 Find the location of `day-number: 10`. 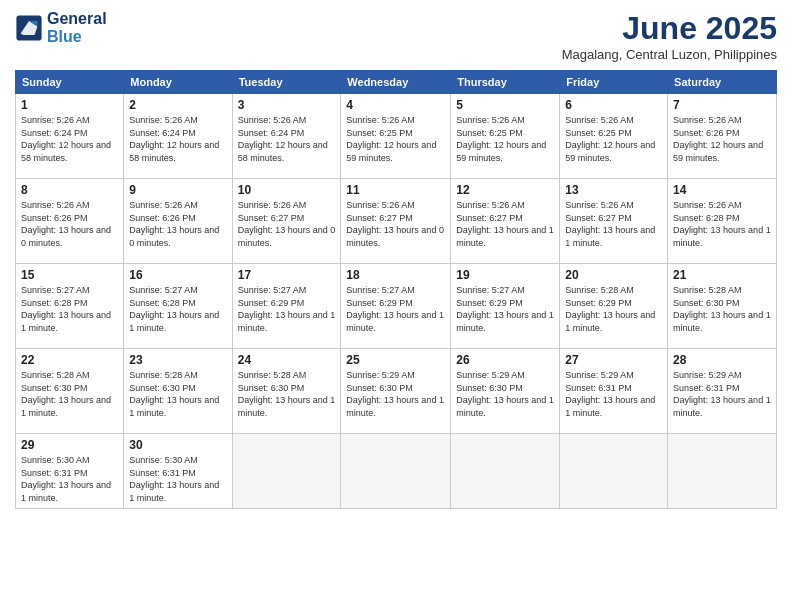

day-number: 10 is located at coordinates (287, 190).